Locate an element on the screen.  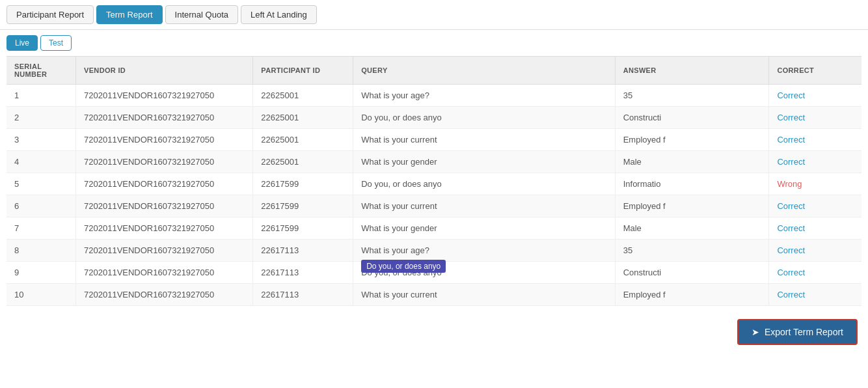
cell-serial: 6 is located at coordinates (42, 206).